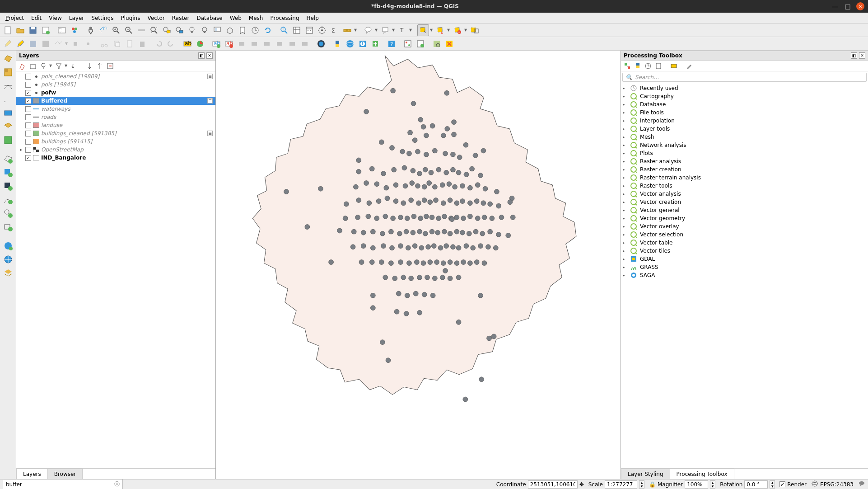 The height and width of the screenshot is (489, 868). Describe the element at coordinates (116, 125) in the screenshot. I see `layer-item: landuse` at that location.